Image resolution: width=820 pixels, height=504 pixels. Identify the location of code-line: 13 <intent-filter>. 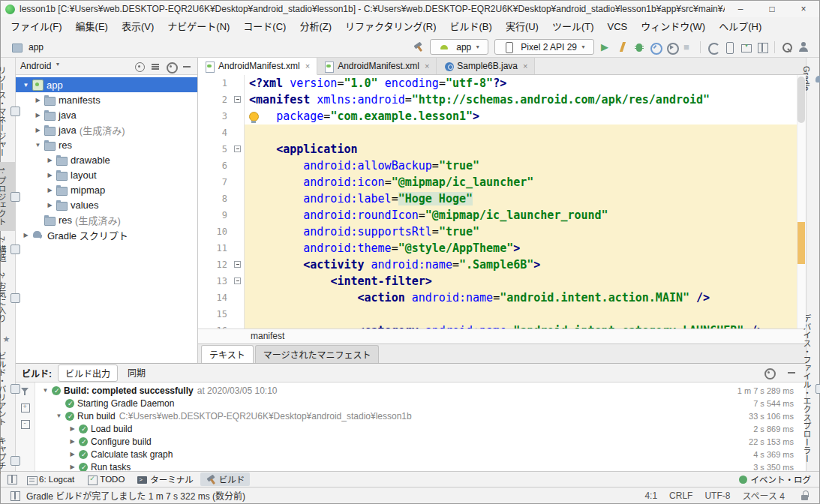
(502, 281).